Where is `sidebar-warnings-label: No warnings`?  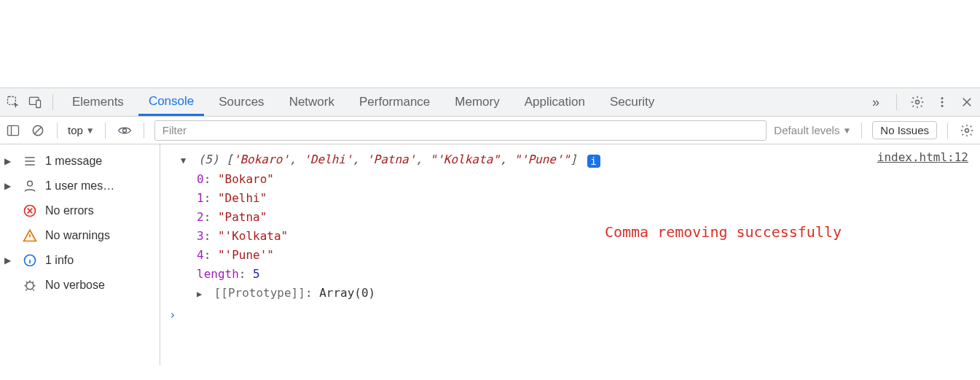
sidebar-warnings-label: No warnings is located at coordinates (77, 236).